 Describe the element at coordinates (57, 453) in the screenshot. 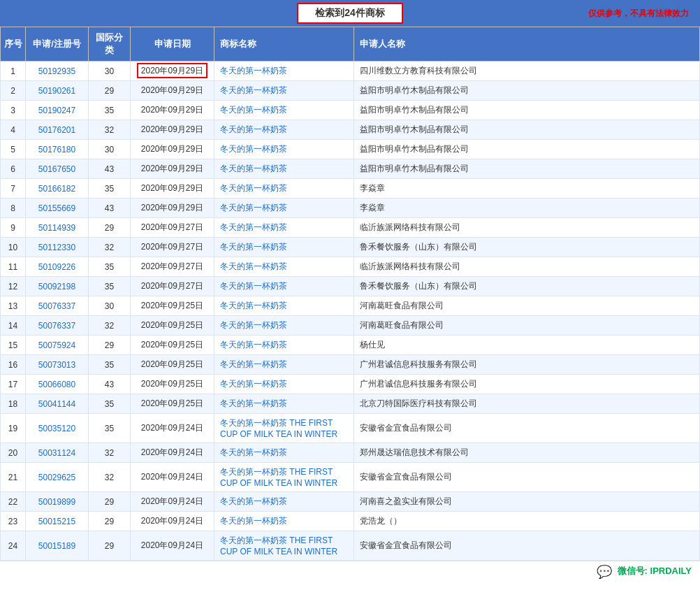

I see `cell-appno: 50031124` at that location.